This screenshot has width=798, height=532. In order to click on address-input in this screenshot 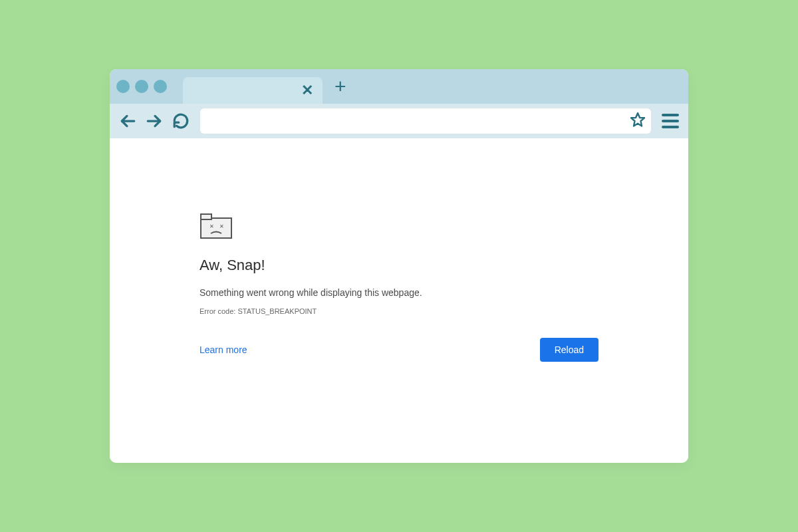, I will do `click(418, 121)`.